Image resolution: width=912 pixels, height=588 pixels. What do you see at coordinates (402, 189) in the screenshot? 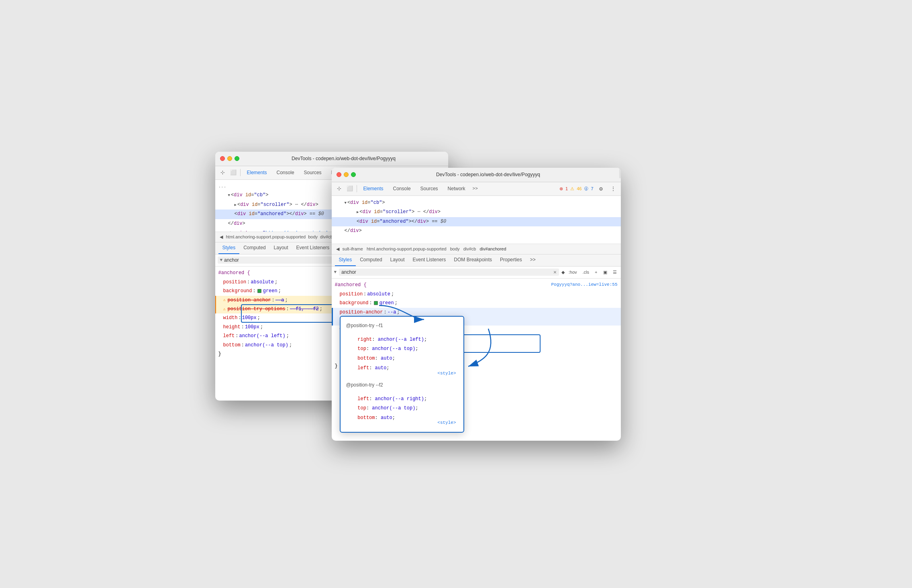
I see `tab-console-front: Console` at bounding box center [402, 189].